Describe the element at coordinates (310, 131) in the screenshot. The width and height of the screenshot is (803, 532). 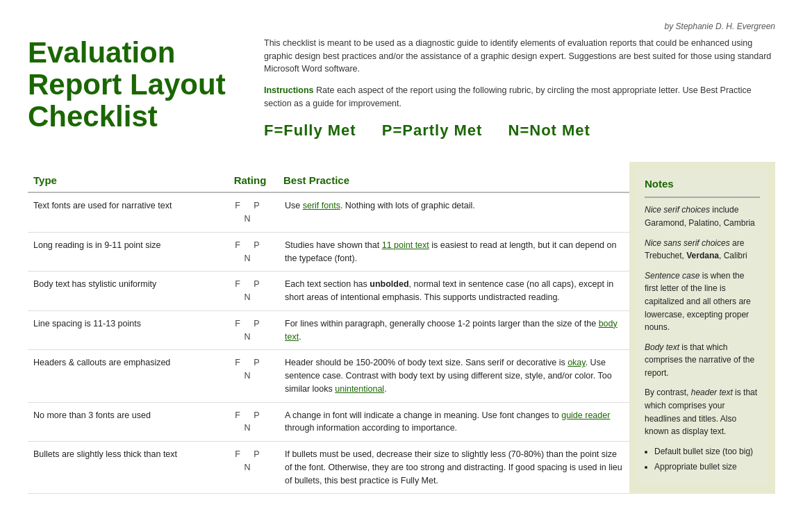
I see `rubric-f: F=Fully Met` at that location.